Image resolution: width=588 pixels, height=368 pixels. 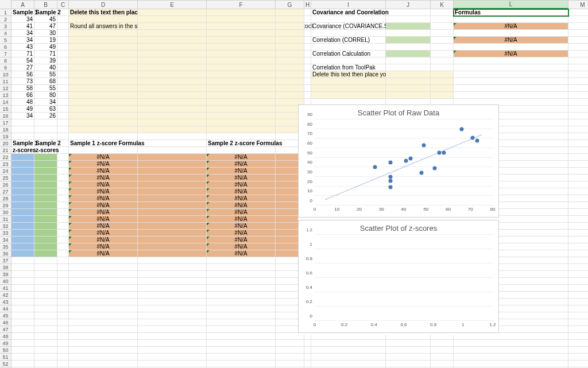 I want to click on cell-D14, so click(x=103, y=102).